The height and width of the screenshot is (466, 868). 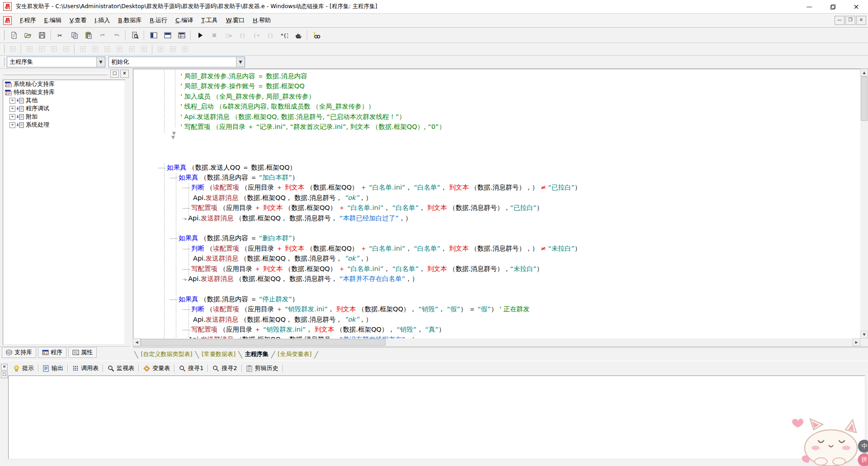 What do you see at coordinates (293, 117) in the screenshot?
I see `code-line: ' Api.发送群消息 （数据.框架QQ, 数据.消息群号, “已启动本次群发线…` at bounding box center [293, 117].